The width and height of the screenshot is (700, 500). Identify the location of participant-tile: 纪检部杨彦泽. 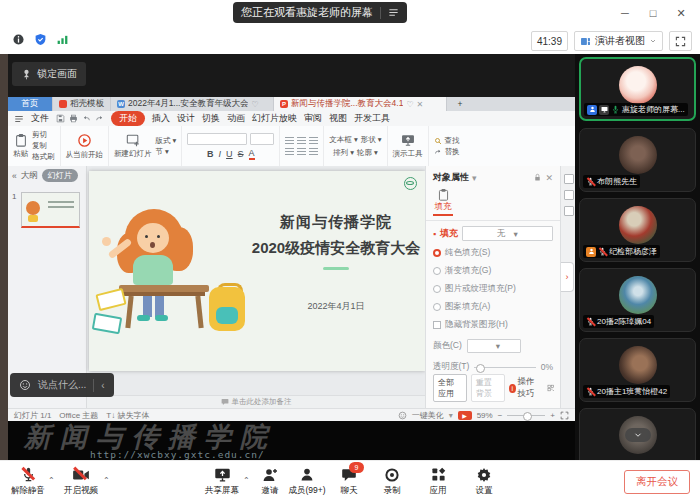
(638, 230).